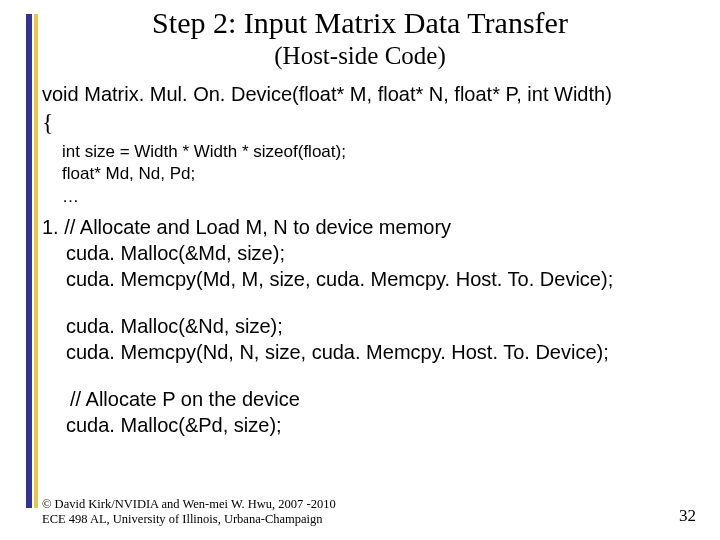  What do you see at coordinates (372, 399) in the screenshot?
I see `code-line: // Allocate P on the device` at bounding box center [372, 399].